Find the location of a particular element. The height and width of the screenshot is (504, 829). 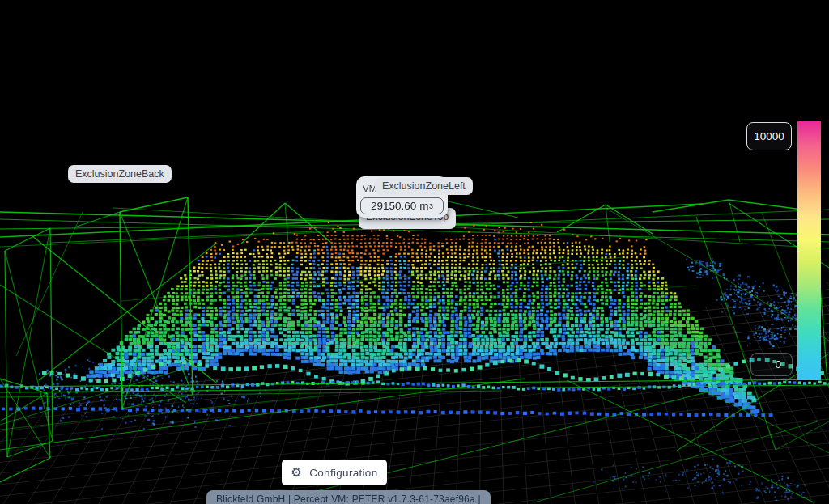

gear-icon: ⚙ is located at coordinates (297, 472).